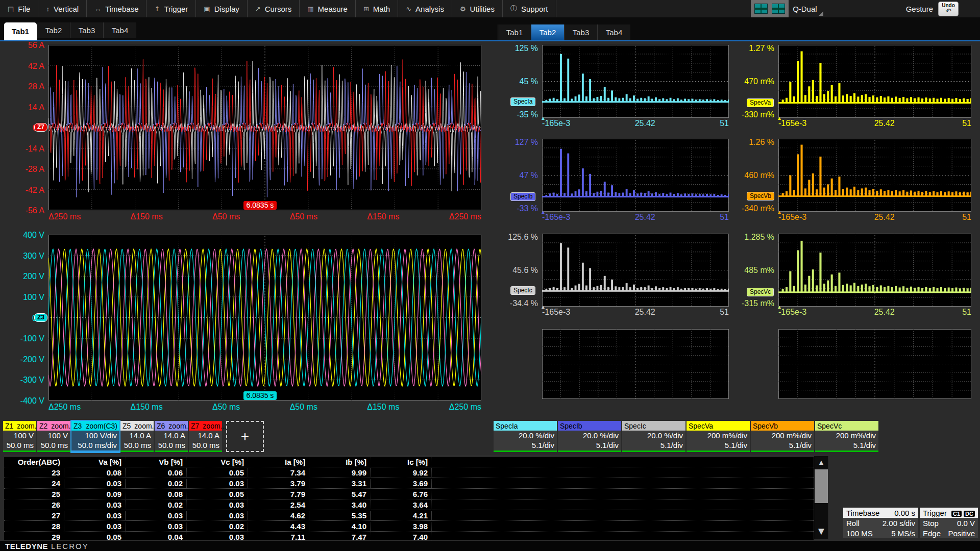 The image size is (980, 551). I want to click on display-icon: ▣, so click(207, 9).